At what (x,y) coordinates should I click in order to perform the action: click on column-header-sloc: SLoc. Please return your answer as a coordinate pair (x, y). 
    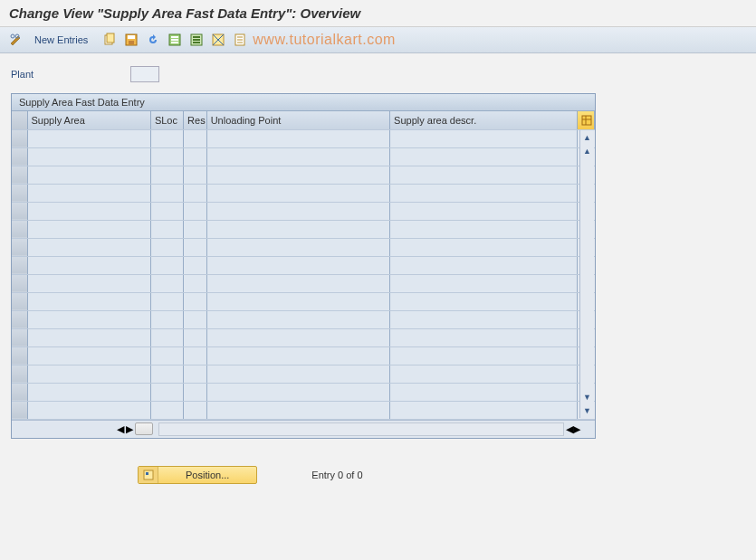
    Looking at the image, I should click on (167, 120).